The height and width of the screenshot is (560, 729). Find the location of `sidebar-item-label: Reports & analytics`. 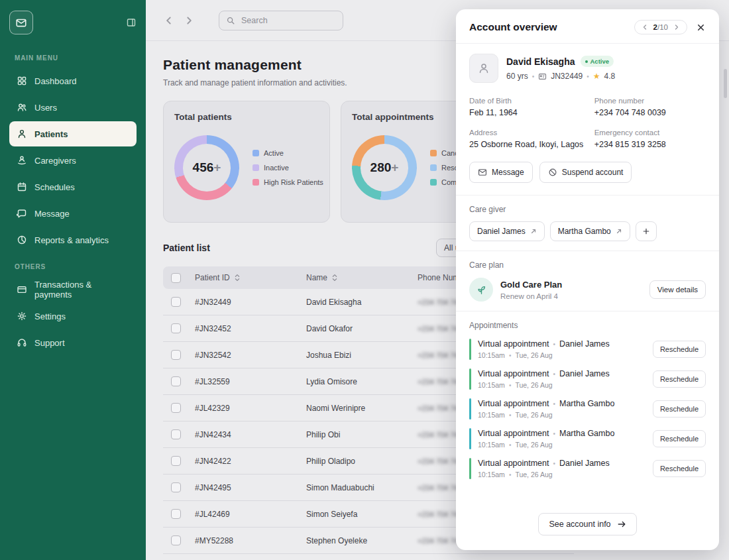

sidebar-item-label: Reports & analytics is located at coordinates (72, 240).